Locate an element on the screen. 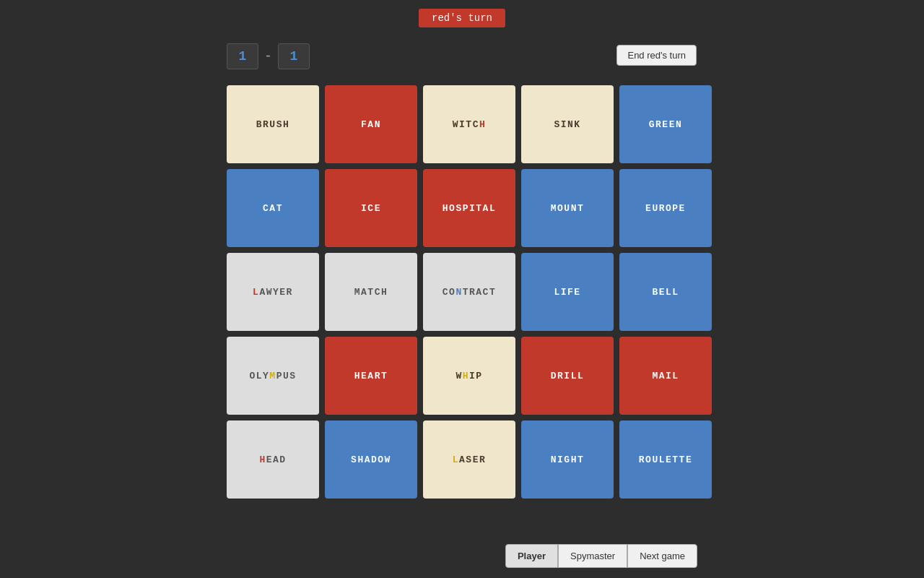 The height and width of the screenshot is (578, 924). card-17: WHIP is located at coordinates (469, 376).